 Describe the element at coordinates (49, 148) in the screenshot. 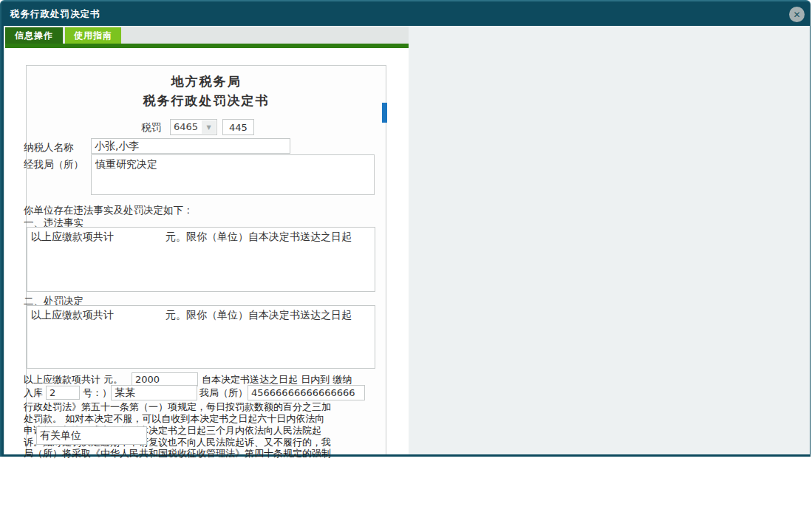

I see `taxpayer-label: 纳税人名称` at that location.